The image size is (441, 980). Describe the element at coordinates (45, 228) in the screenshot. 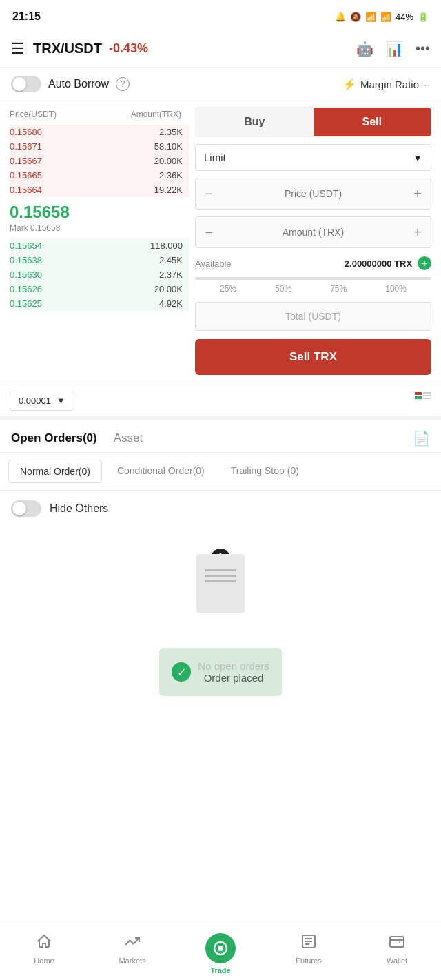

I see `mark-price-value: 0.15658` at that location.